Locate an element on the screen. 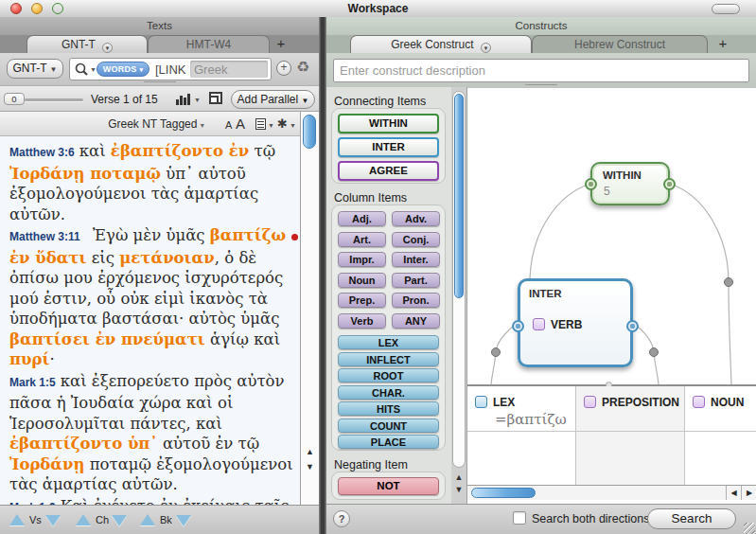 The image size is (756, 534). texts-vertical-scrollbar: ▲ ▼ is located at coordinates (309, 309).